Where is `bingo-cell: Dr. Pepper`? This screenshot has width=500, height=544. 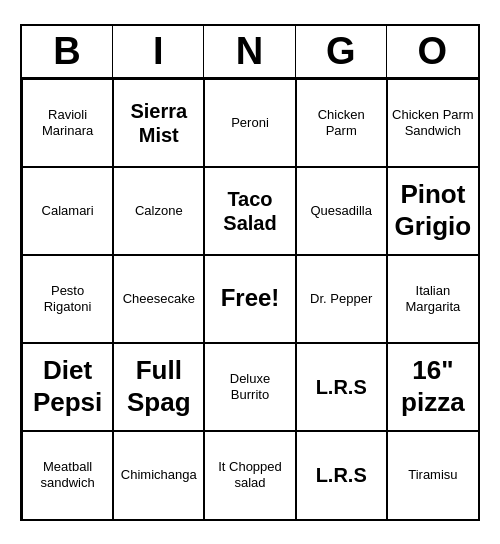 bingo-cell: Dr. Pepper is located at coordinates (342, 299).